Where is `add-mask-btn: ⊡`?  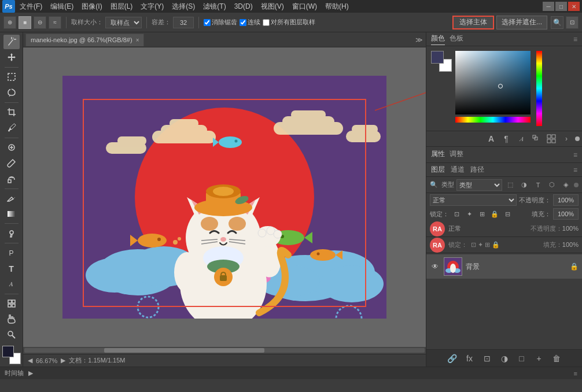
add-mask-btn: ⊡ is located at coordinates (487, 358).